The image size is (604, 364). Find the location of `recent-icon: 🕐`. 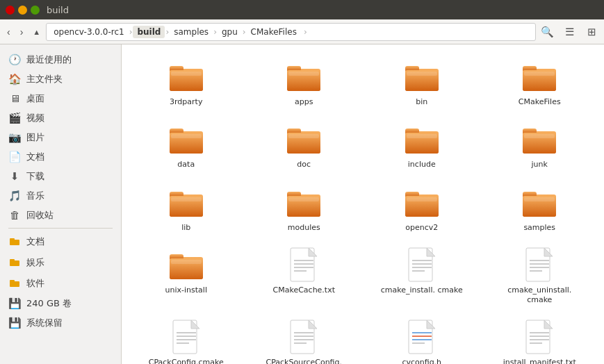

recent-icon: 🕐 is located at coordinates (15, 60).